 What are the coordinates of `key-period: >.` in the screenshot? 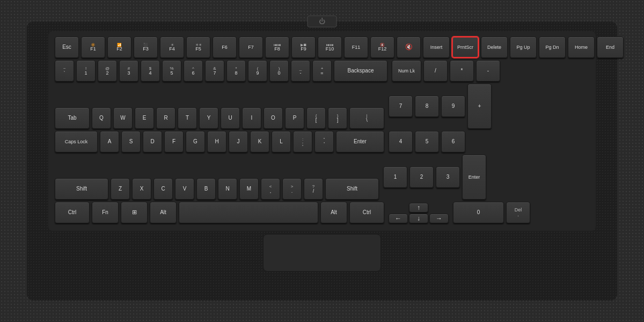 It's located at (292, 189).